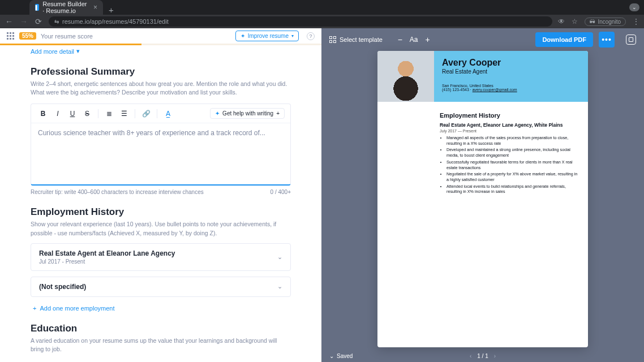  I want to click on style-button: A̲, so click(168, 114).